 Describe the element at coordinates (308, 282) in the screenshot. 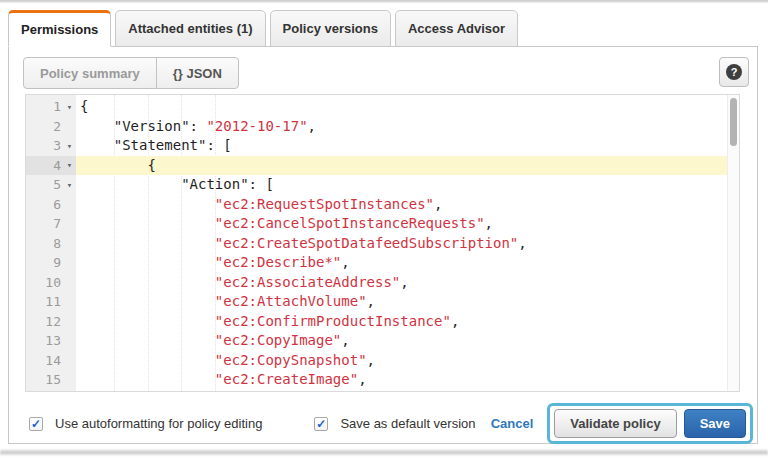

I see `code-token-string: "ec2:AssociateAddress"` at that location.